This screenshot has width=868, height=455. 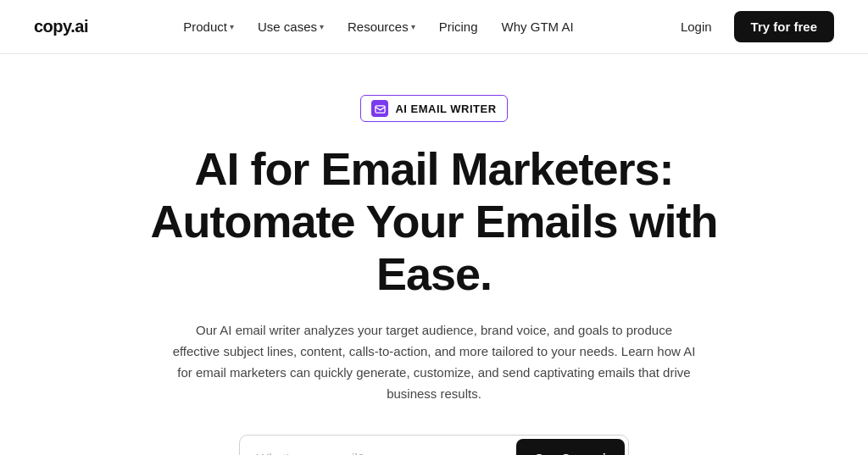 I want to click on nav-item-product: Product ▾, so click(x=209, y=27).